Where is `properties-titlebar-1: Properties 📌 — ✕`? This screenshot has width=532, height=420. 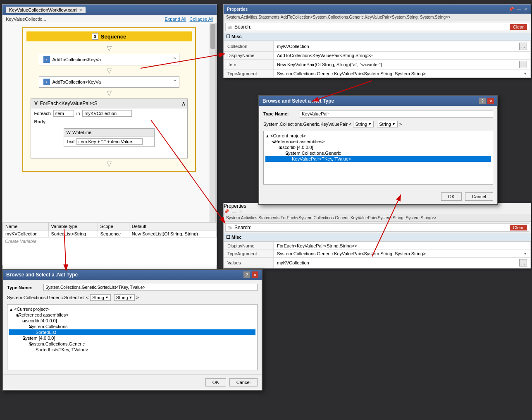 properties-titlebar-1: Properties 📌 — ✕ is located at coordinates (377, 9).